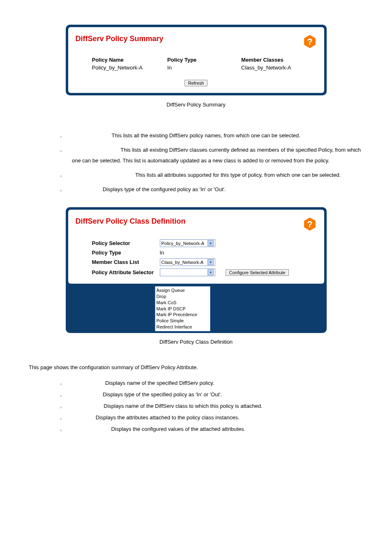 The height and width of the screenshot is (555, 392). I want to click on list-item-text: Class Name Displays name of the DiffServ…, so click(219, 406).